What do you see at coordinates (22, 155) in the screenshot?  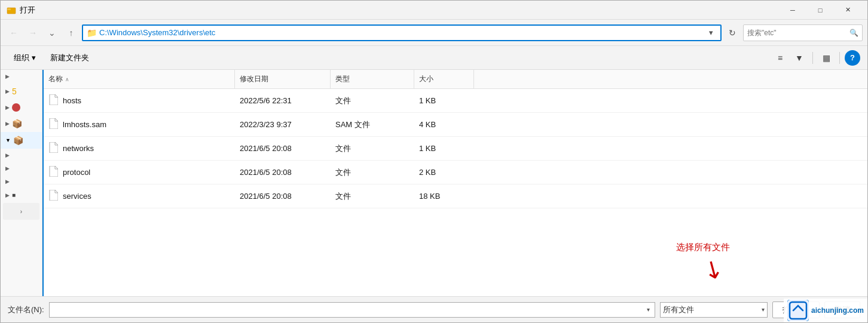 I see `sidebar-item-6: ▶` at bounding box center [22, 155].